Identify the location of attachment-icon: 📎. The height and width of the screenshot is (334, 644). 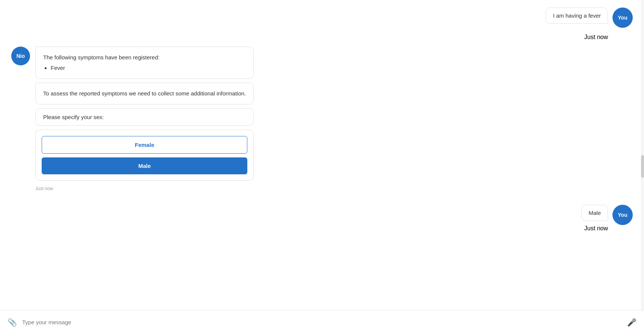
(12, 322).